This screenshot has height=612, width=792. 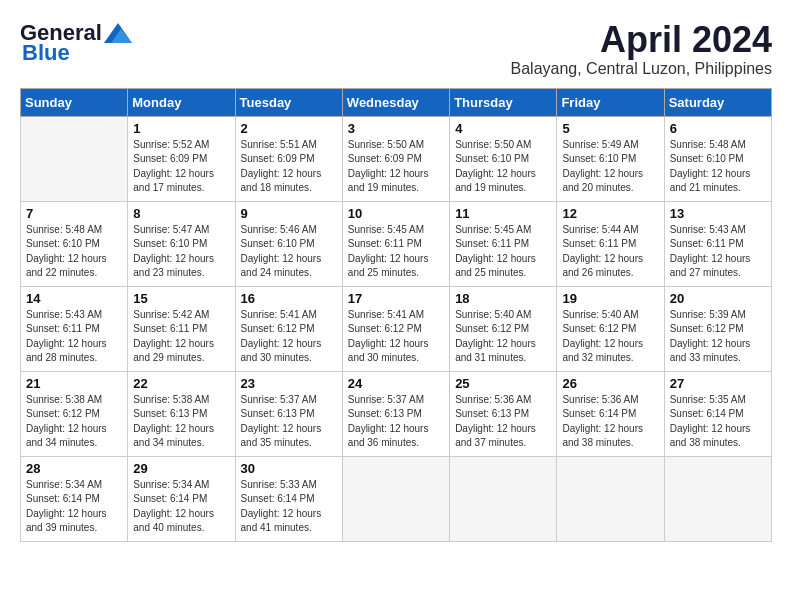 What do you see at coordinates (396, 128) in the screenshot?
I see `day-number: 3` at bounding box center [396, 128].